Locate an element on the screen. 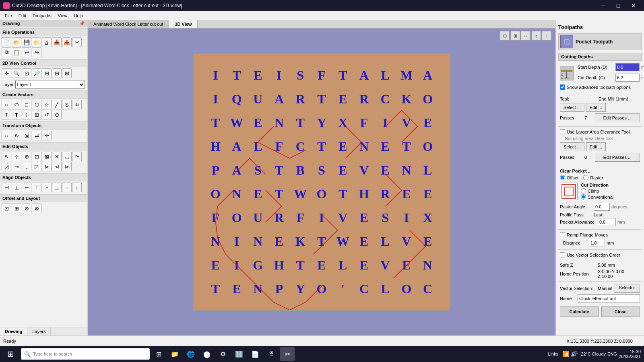 This screenshot has width=644, height=362. fillet-btn: ◟ is located at coordinates (27, 167).